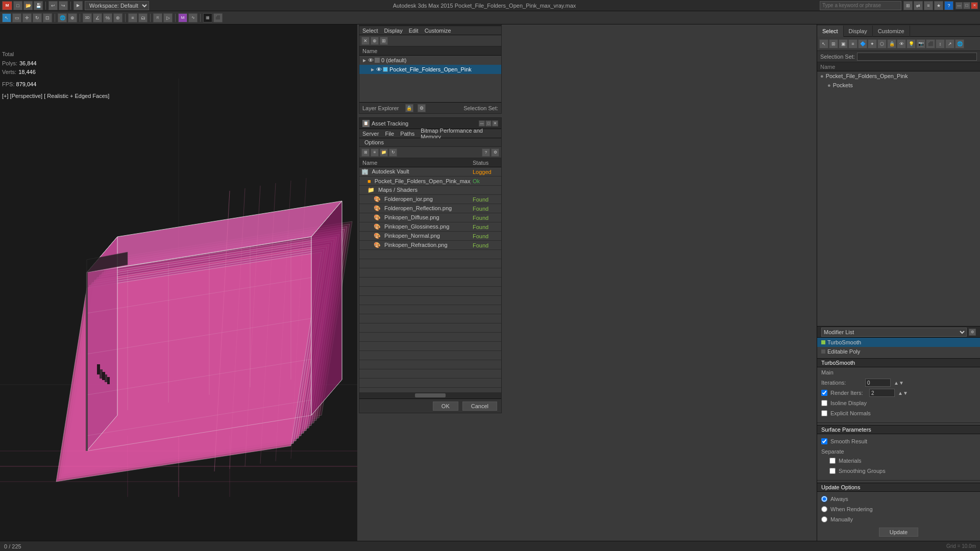 The width and height of the screenshot is (980, 551). Describe the element at coordinates (911, 44) in the screenshot. I see `sfs-tool10: 💡` at that location.